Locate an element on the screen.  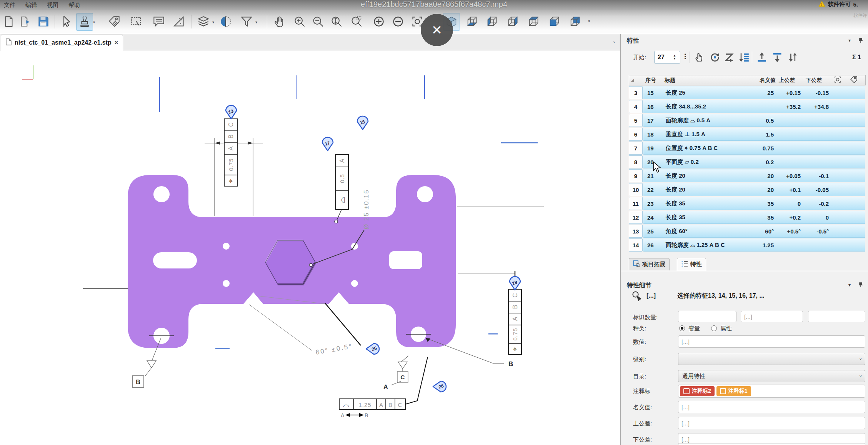
radio-attribute is located at coordinates (714, 328).